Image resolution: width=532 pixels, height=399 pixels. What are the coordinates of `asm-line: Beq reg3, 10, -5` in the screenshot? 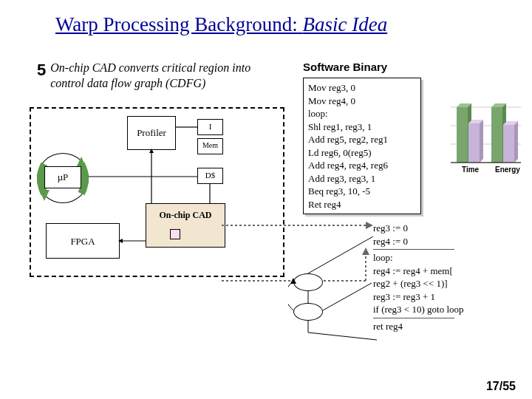 It's located at (362, 191).